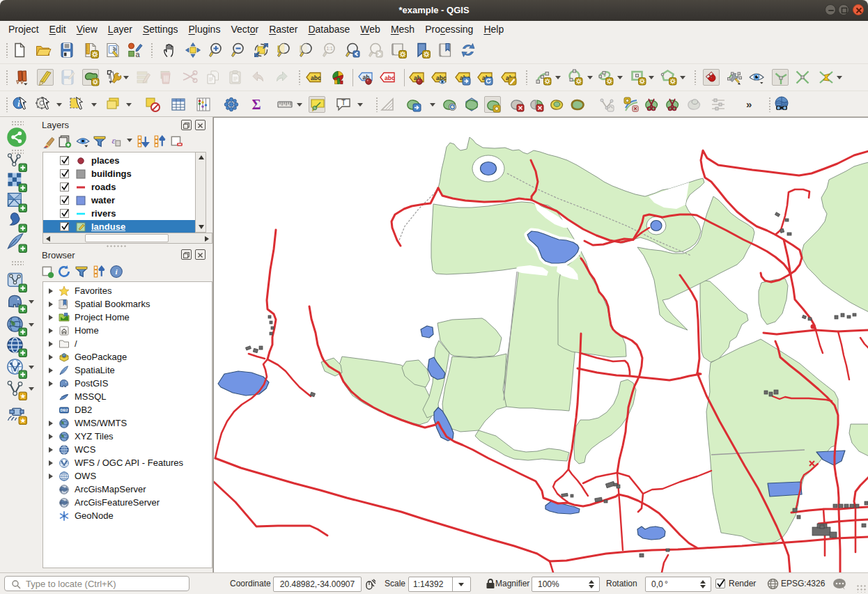 The height and width of the screenshot is (594, 868). I want to click on svg-text: T, so click(343, 103).